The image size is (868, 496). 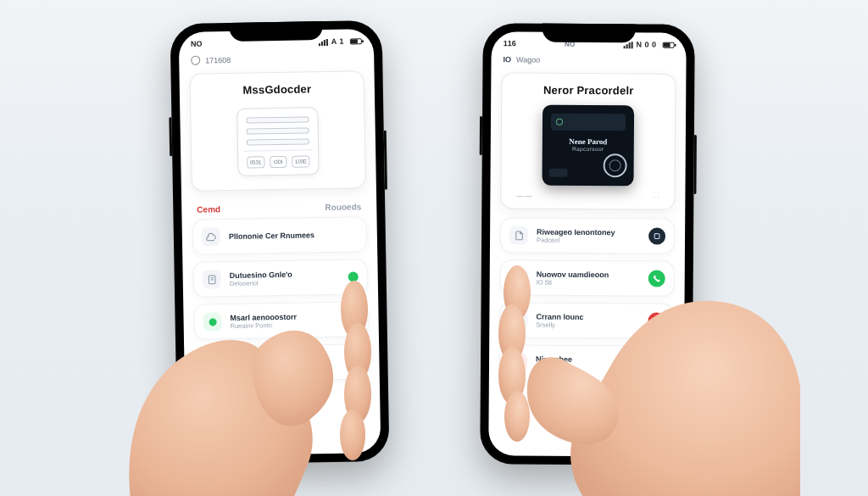 What do you see at coordinates (528, 59) in the screenshot?
I see `subheader-text: Wagoo` at bounding box center [528, 59].